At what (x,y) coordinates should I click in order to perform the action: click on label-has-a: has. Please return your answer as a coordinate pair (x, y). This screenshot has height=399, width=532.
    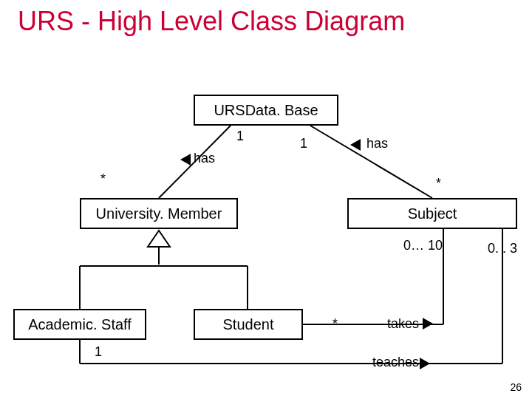
    Looking at the image, I should click on (204, 158).